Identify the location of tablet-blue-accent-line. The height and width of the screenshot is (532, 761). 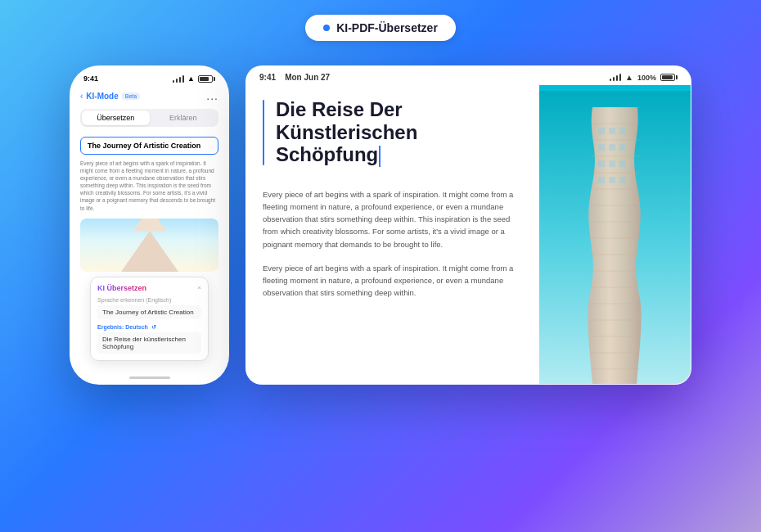
(263, 133).